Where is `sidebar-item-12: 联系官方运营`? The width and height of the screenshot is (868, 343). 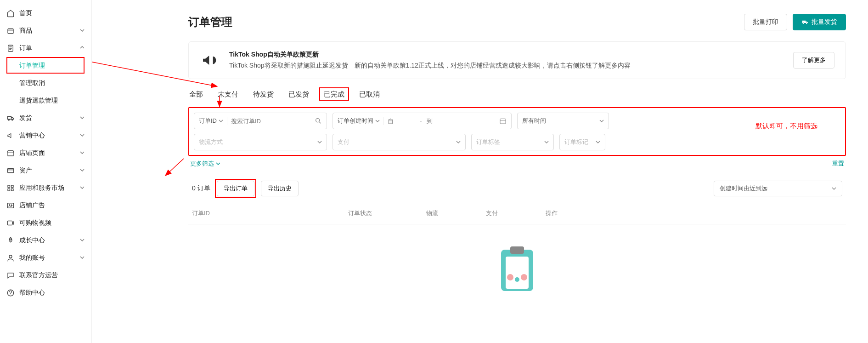
sidebar-item-12: 联系官方运营 is located at coordinates (46, 275).